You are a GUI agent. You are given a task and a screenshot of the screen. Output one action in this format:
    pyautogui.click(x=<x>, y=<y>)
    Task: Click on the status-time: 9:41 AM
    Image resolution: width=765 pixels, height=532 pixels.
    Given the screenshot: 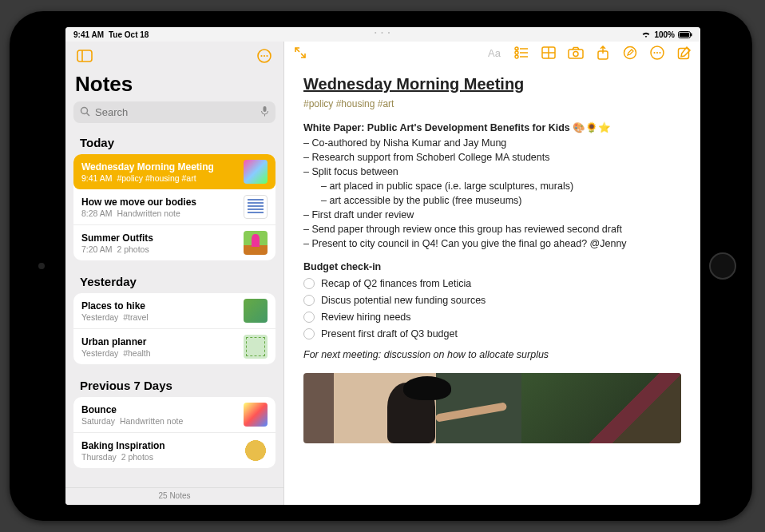 What is the action you would take?
    pyautogui.click(x=89, y=35)
    